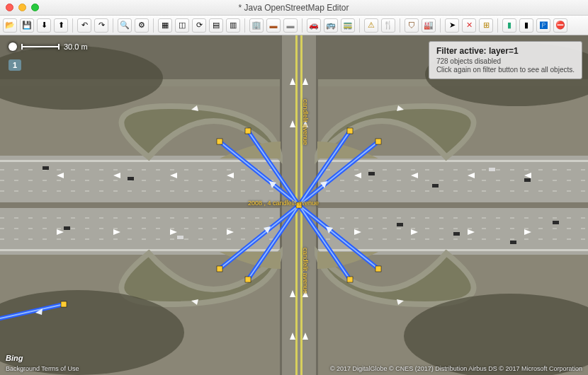 Image resolution: width=588 pixels, height=375 pixels. I want to click on cross-icon: ✕, so click(469, 25).